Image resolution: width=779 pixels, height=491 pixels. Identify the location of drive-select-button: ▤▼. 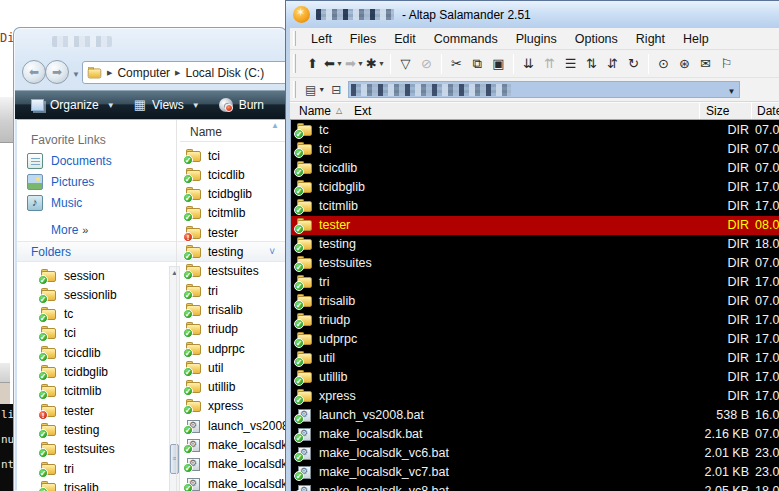
(315, 90).